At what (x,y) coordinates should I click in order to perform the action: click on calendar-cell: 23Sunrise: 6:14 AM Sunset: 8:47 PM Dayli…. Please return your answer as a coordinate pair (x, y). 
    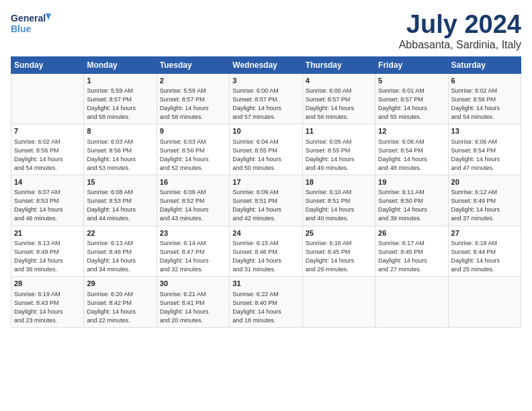
    Looking at the image, I should click on (193, 251).